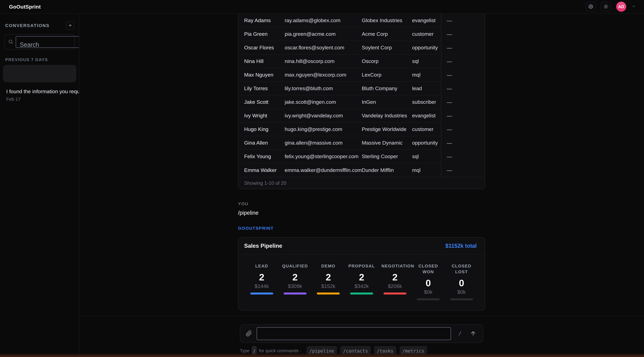  What do you see at coordinates (362, 286) in the screenshot?
I see `stage-value: $342k` at bounding box center [362, 286].